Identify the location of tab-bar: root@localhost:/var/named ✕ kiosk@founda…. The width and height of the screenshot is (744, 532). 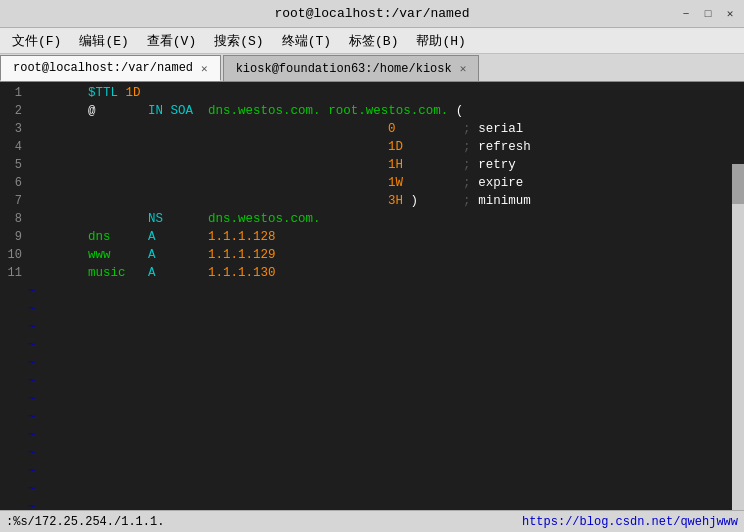
(372, 68).